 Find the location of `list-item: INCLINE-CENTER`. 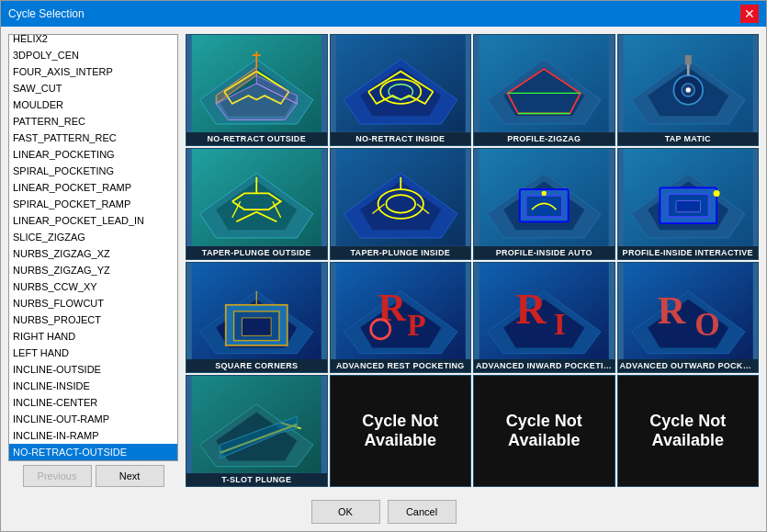

list-item: INCLINE-CENTER is located at coordinates (94, 402).